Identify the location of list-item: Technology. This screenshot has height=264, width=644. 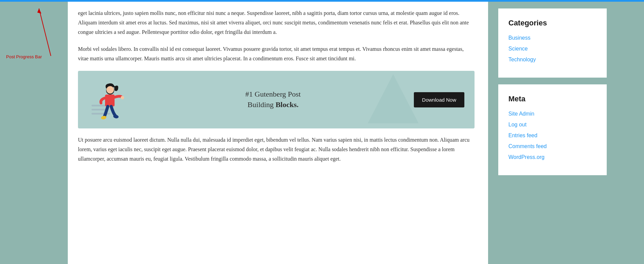
(552, 60).